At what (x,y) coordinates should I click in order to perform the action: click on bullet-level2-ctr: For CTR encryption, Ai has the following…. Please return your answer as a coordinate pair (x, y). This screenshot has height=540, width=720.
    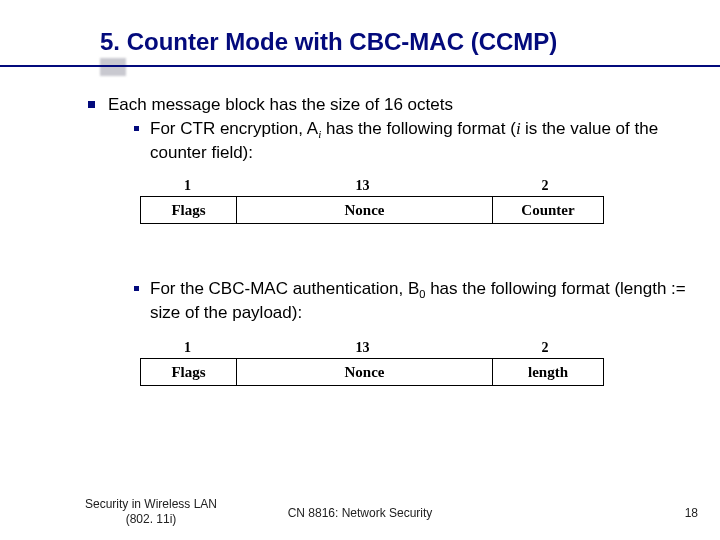
    Looking at the image, I should click on (425, 140).